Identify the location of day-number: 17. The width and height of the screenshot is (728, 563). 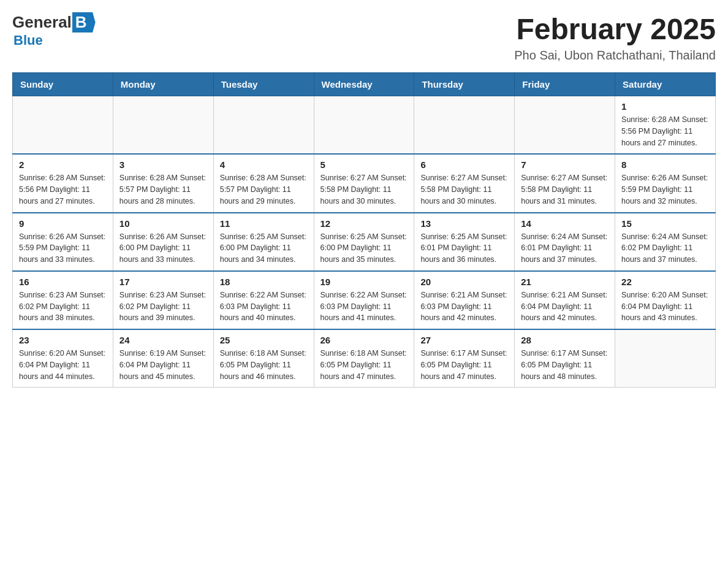
(163, 282).